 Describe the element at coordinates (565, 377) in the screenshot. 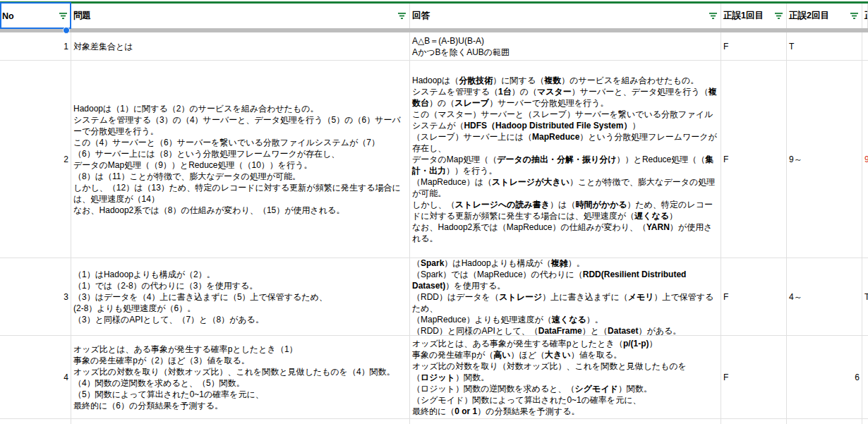

I see `cell-answer-text: オッズ比とは、ある事象が発生する確率pとしたとき（p/(1-p)） 事象の発生確…` at that location.